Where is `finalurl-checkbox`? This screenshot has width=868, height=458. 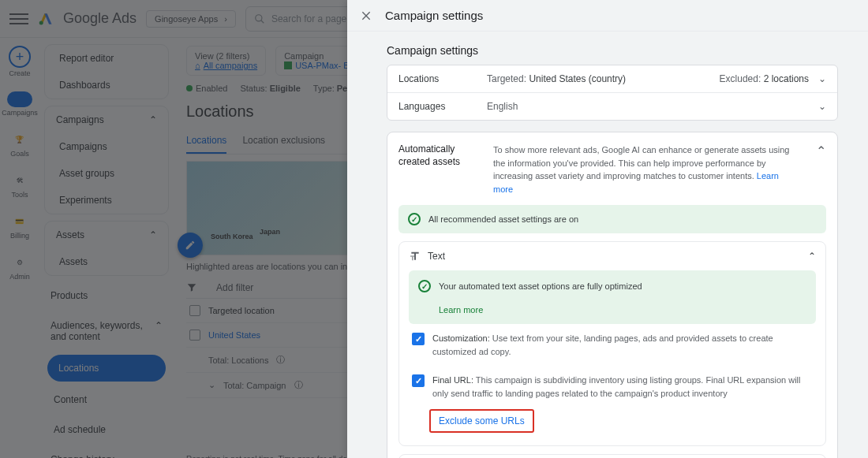 finalurl-checkbox is located at coordinates (418, 381).